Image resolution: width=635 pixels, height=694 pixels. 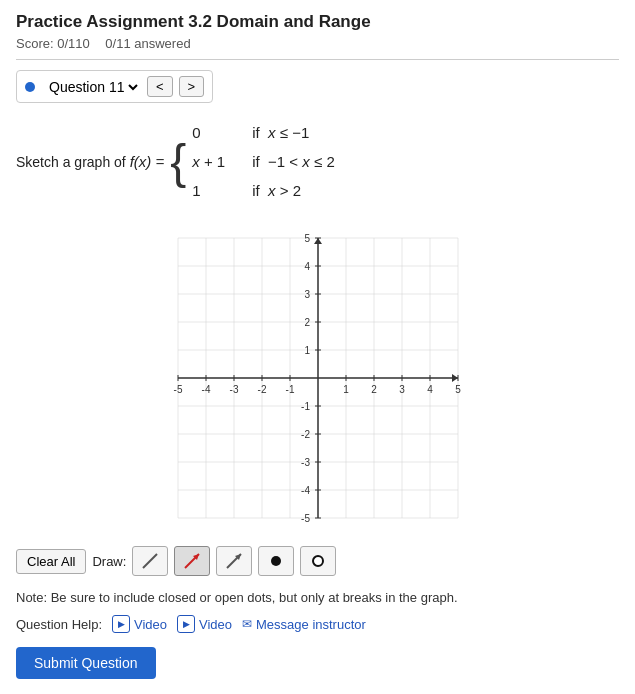 What do you see at coordinates (318, 22) in the screenshot?
I see `page-title: Practice Assignment 3.2 Domain and Range` at bounding box center [318, 22].